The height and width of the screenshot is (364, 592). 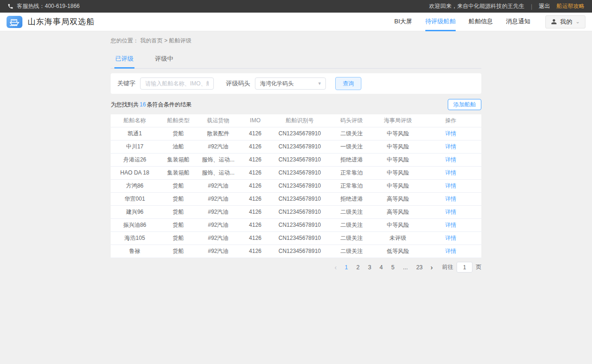 What do you see at coordinates (544, 7) in the screenshot?
I see `logout-link: 退出` at bounding box center [544, 7].